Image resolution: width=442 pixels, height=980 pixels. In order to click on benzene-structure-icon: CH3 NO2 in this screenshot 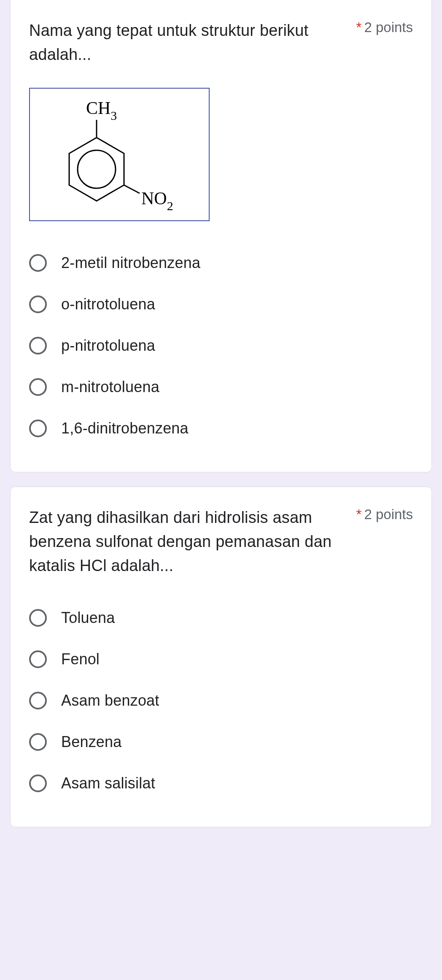, I will do `click(118, 154)`.